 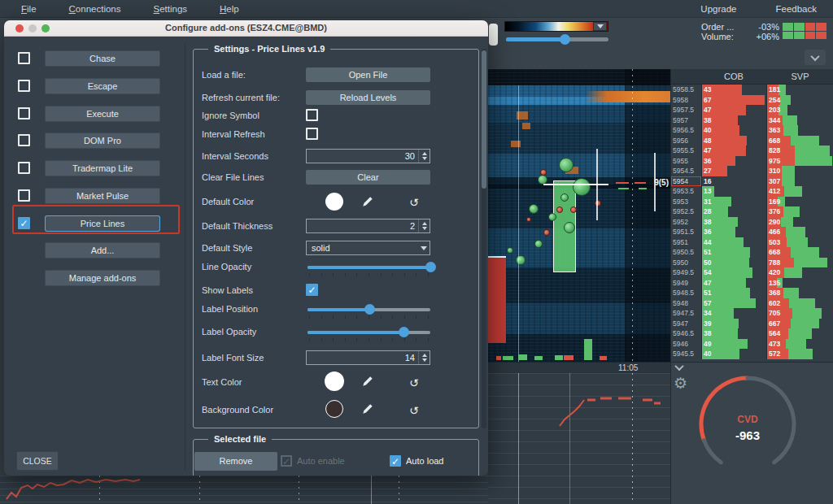 What do you see at coordinates (752, 151) in the screenshot?
I see `ladder-row: 5955.547828` at bounding box center [752, 151].